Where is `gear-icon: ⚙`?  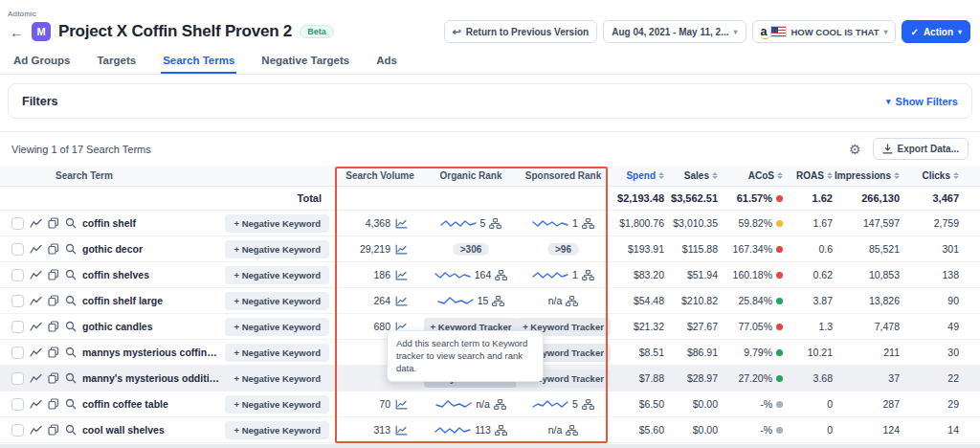 gear-icon: ⚙ is located at coordinates (856, 149).